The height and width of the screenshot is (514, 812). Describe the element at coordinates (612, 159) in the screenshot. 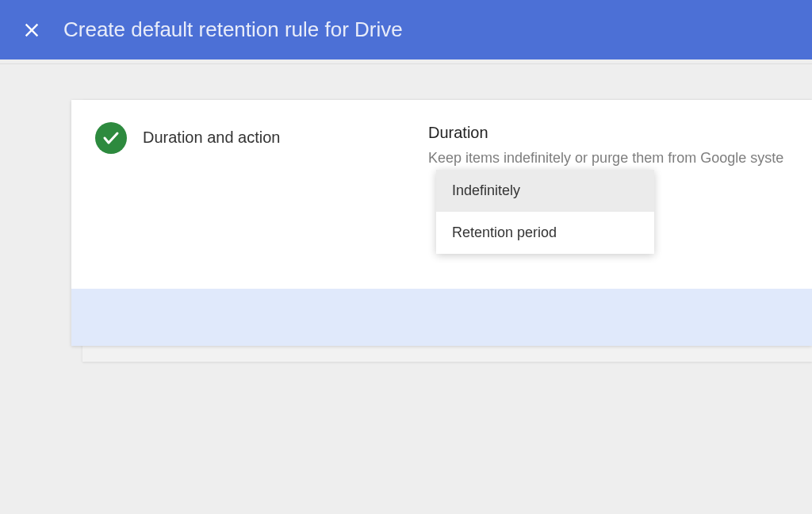

I see `section-description: Keep items indefinitely or purge them fr…` at that location.